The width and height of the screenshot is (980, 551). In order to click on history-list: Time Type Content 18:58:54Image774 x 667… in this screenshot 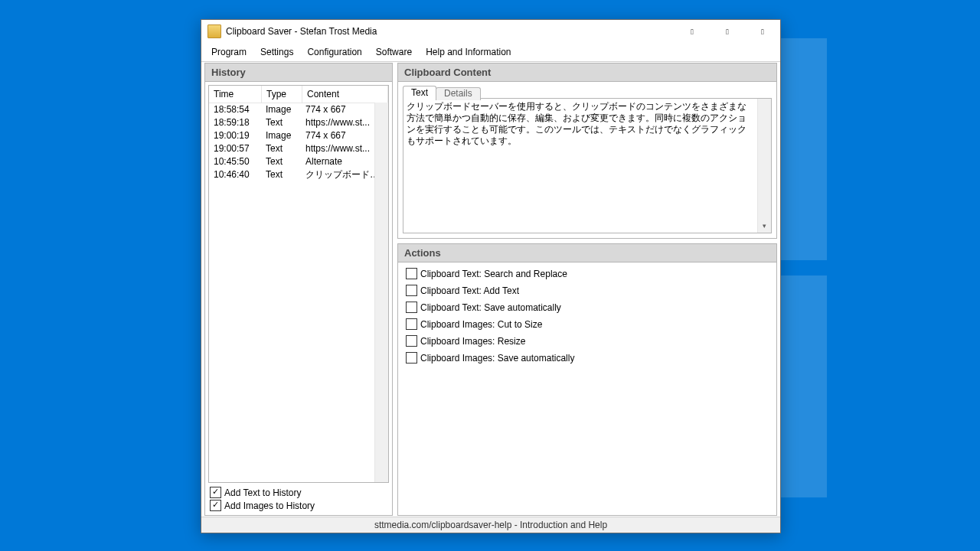, I will do `click(299, 284)`.